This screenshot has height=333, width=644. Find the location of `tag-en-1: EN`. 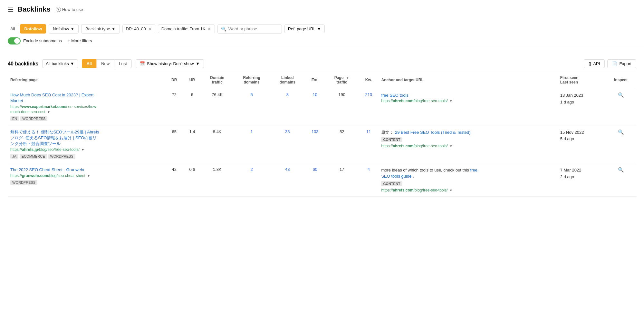

tag-en-1: EN is located at coordinates (15, 119).